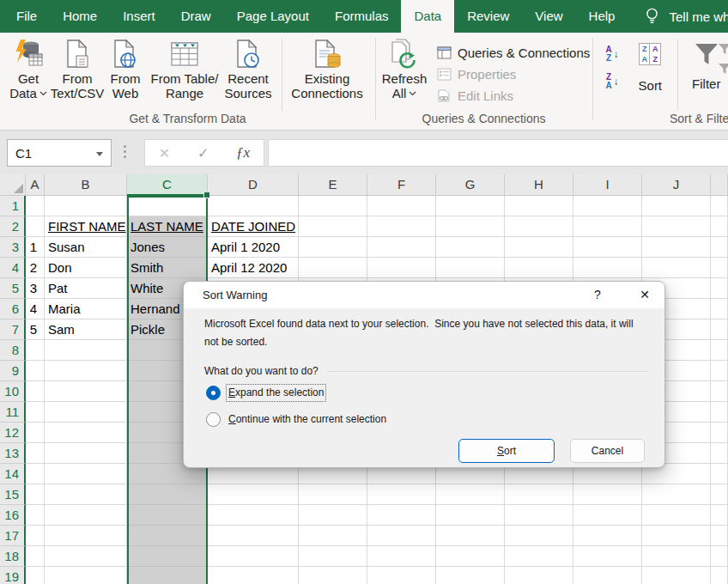 This screenshot has height=584, width=728. Describe the element at coordinates (498, 153) in the screenshot. I see `formula-input` at that location.